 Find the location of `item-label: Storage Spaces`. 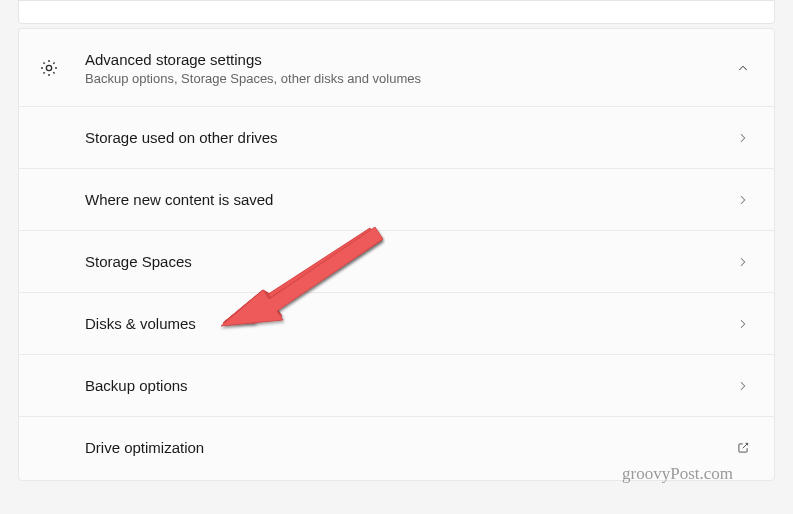

item-label: Storage Spaces is located at coordinates (410, 262).